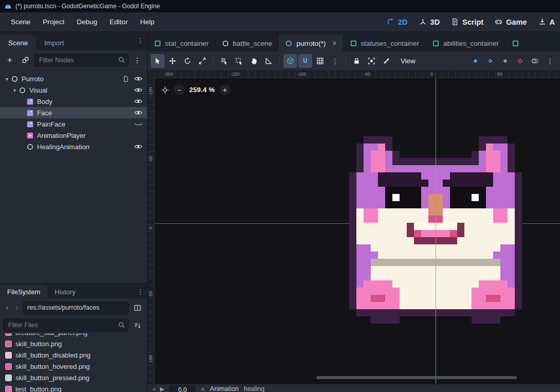  Describe the element at coordinates (203, 61) in the screenshot. I see `scale-tool` at that location.